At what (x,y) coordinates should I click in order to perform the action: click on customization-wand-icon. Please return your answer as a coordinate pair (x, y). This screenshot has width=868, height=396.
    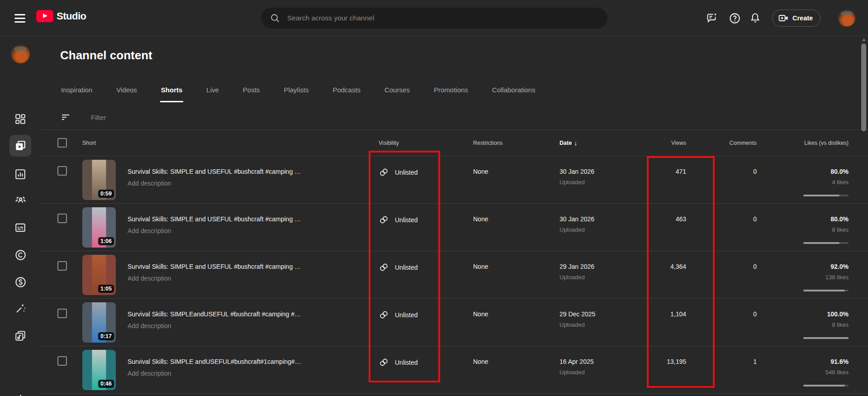
    Looking at the image, I should click on (21, 309).